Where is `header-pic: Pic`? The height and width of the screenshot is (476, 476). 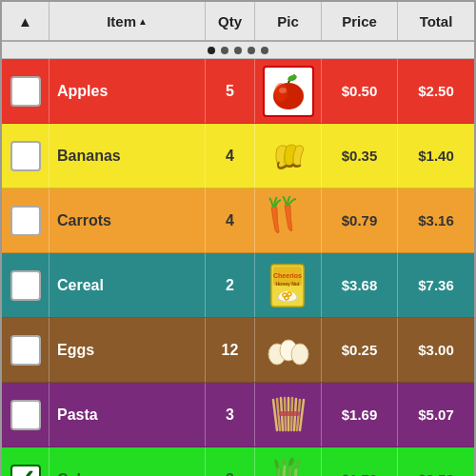
header-pic: Pic is located at coordinates (288, 21).